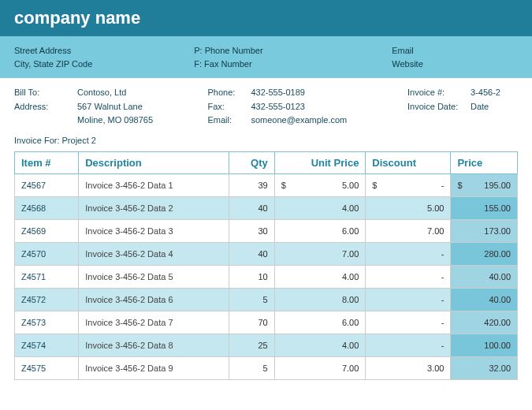  What do you see at coordinates (266, 345) in the screenshot?
I see `table-row: Z4574Invoice 3-456-2 Data 8254.00-100.00` at bounding box center [266, 345].